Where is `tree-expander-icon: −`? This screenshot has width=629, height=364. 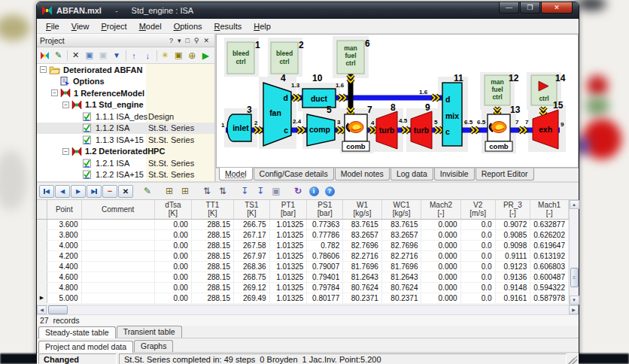
tree-expander-icon: − is located at coordinates (66, 105).